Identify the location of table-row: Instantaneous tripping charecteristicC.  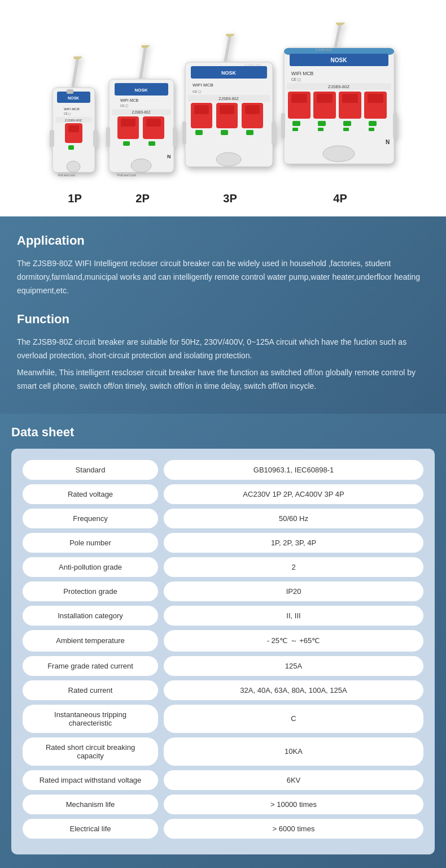
(223, 719).